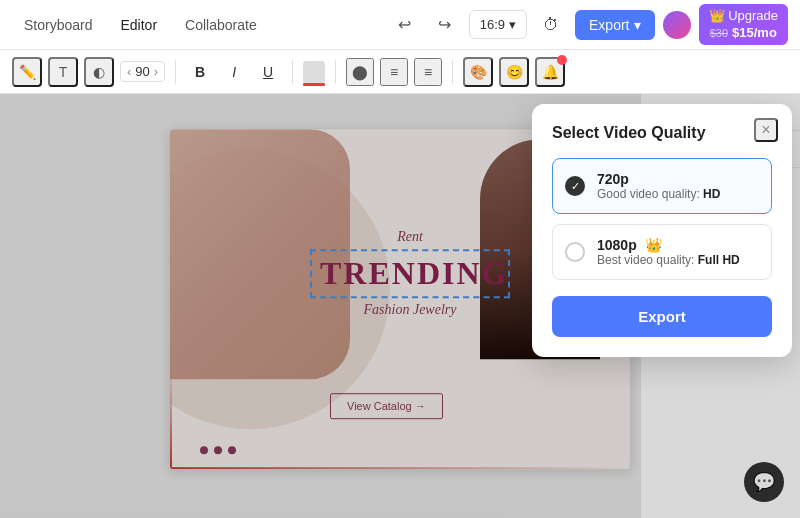 This screenshot has height=518, width=800. Describe the element at coordinates (719, 33) in the screenshot. I see `old-price: $30` at that location.